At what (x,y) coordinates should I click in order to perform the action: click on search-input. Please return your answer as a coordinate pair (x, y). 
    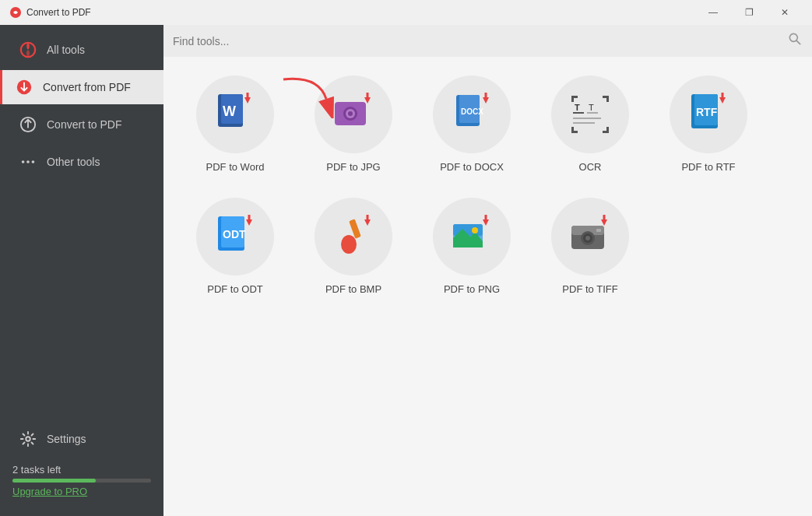
    Looking at the image, I should click on (476, 41).